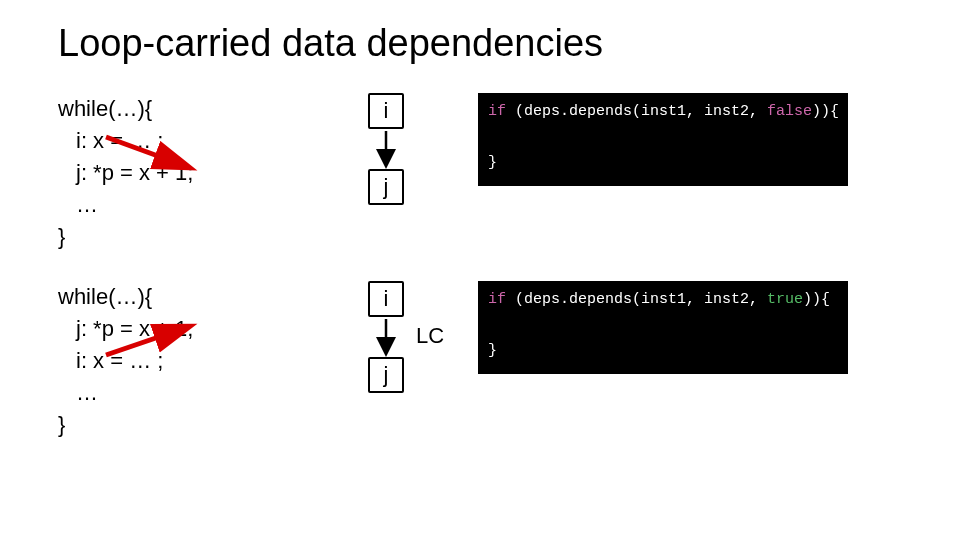 The height and width of the screenshot is (540, 960). What do you see at coordinates (790, 112) in the screenshot?
I see `keyword-false: false` at bounding box center [790, 112].